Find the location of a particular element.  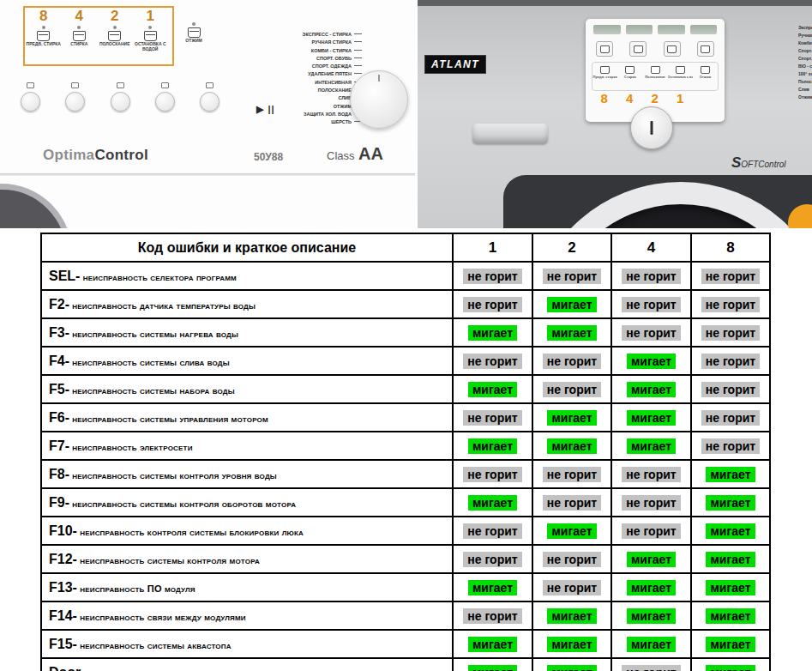

program-selector-knob is located at coordinates (379, 100).